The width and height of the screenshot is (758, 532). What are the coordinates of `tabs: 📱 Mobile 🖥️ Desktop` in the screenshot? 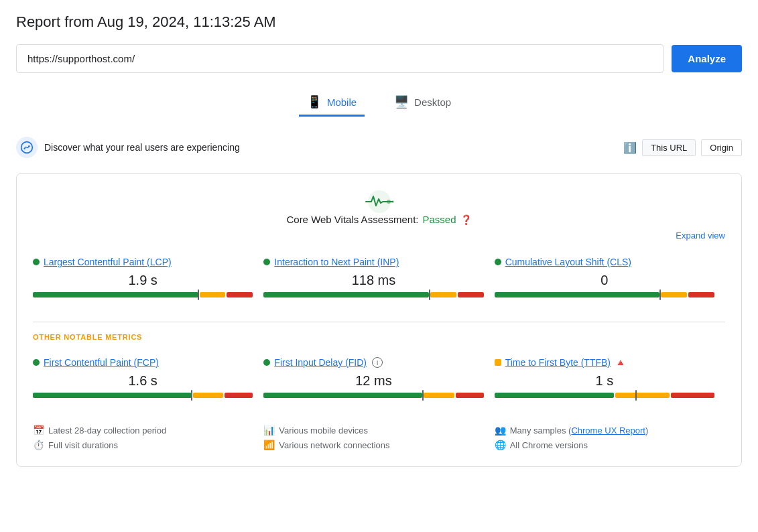 It's located at (379, 103).